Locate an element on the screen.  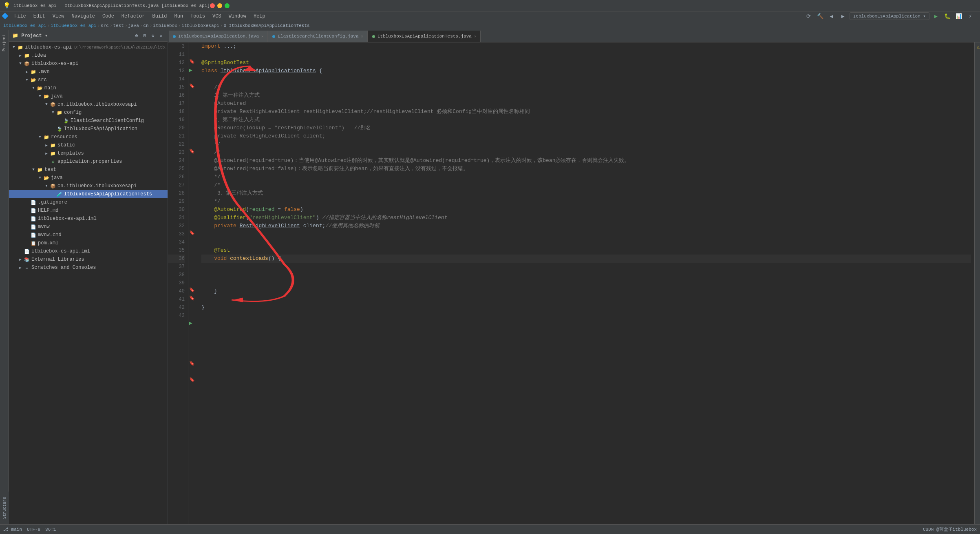
tree-item-java-test: ▼ 📂 java is located at coordinates (88, 178).